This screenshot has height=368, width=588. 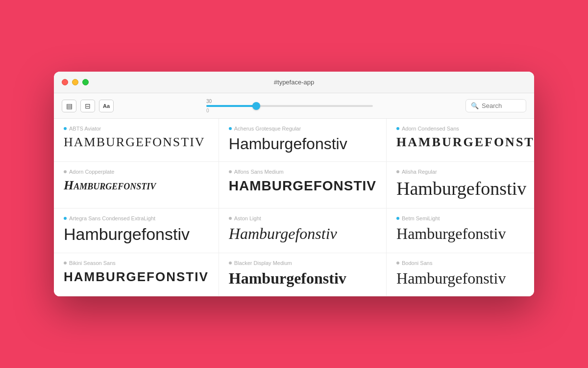 I want to click on font-name-label: Betm SemiLight, so click(x=466, y=218).